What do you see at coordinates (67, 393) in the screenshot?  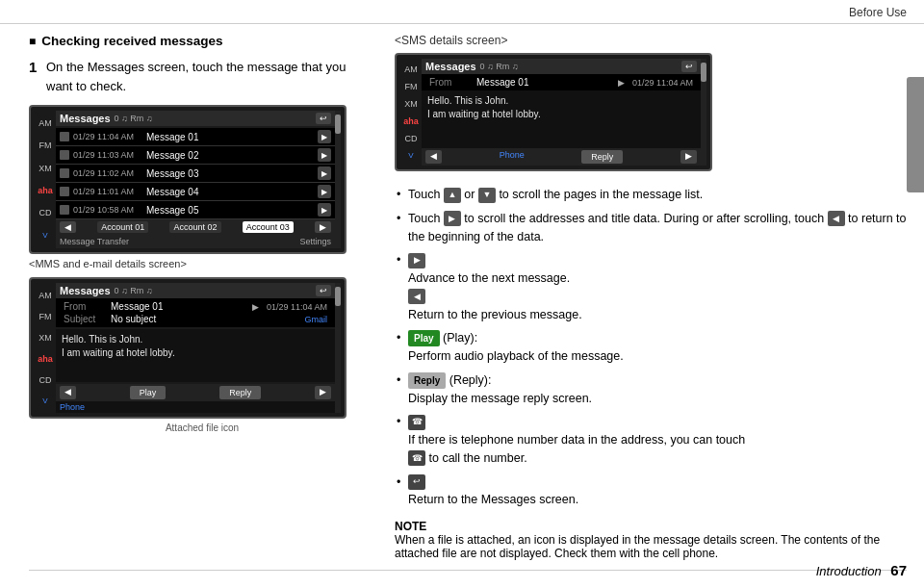 I see `mms-nav-left: ◀` at bounding box center [67, 393].